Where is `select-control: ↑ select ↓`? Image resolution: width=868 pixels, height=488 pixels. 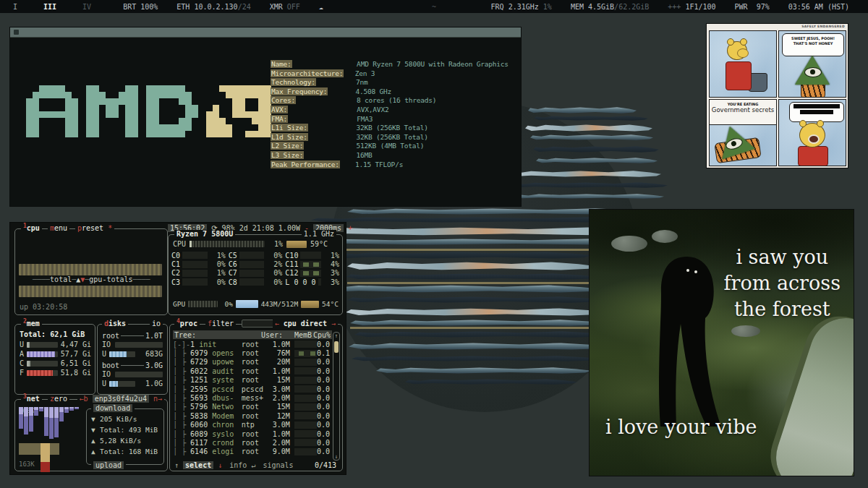 select-control: ↑ select ↓ is located at coordinates (198, 466).